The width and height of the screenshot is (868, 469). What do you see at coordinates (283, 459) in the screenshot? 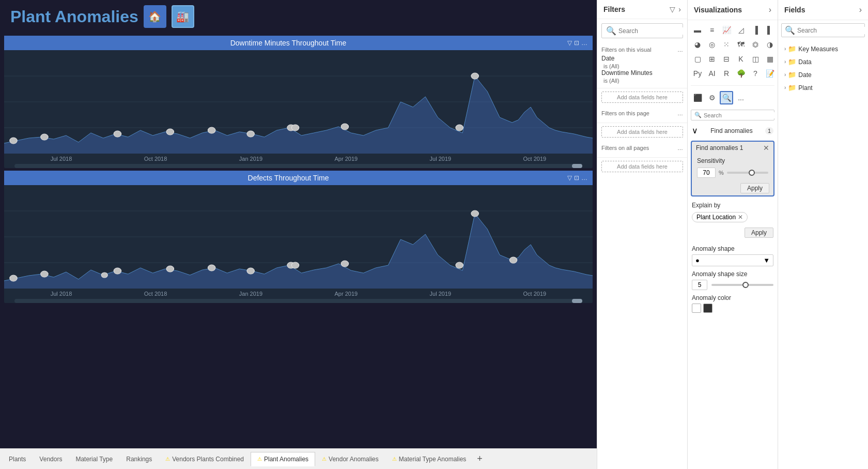
I see `tab-plant-anomalies: ⚠ Plant Anomalies` at bounding box center [283, 459].